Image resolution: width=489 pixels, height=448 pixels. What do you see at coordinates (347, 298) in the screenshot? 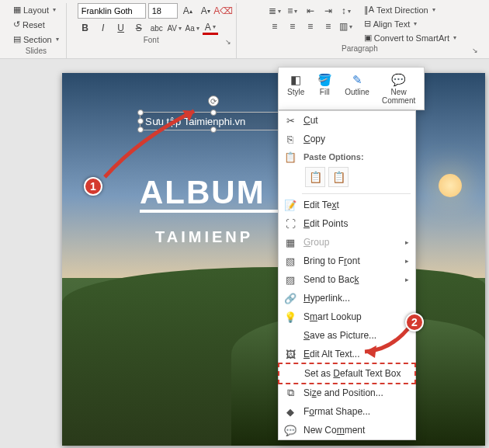
I see `ctx-hyperlink: 🔗Hyperlink...` at bounding box center [347, 298].